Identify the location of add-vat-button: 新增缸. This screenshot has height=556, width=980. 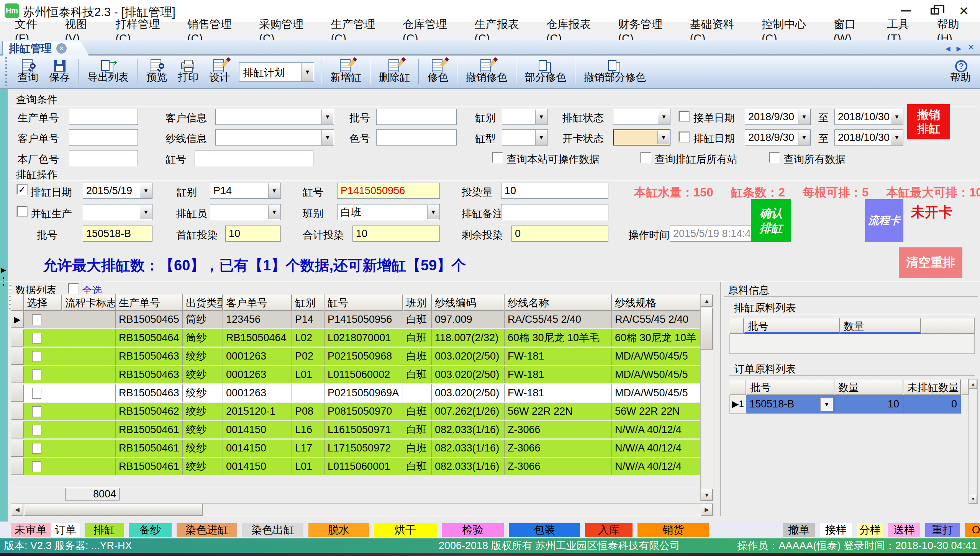
(346, 72).